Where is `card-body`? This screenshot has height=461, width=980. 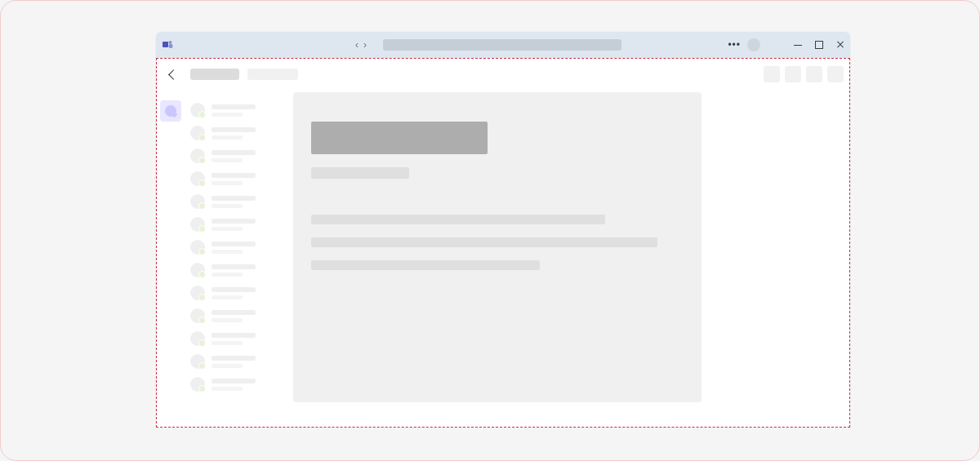 card-body is located at coordinates (497, 242).